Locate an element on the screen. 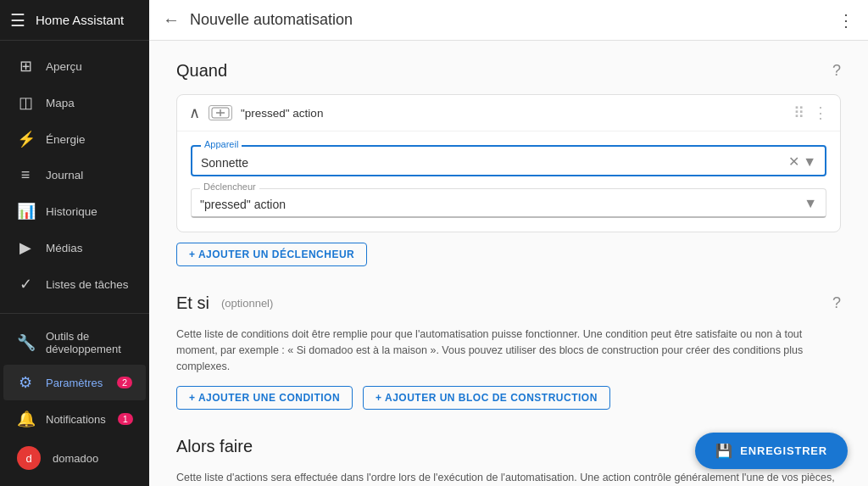 Image resolution: width=868 pixels, height=486 pixels. apercu-icon: ⊞ is located at coordinates (25, 66).